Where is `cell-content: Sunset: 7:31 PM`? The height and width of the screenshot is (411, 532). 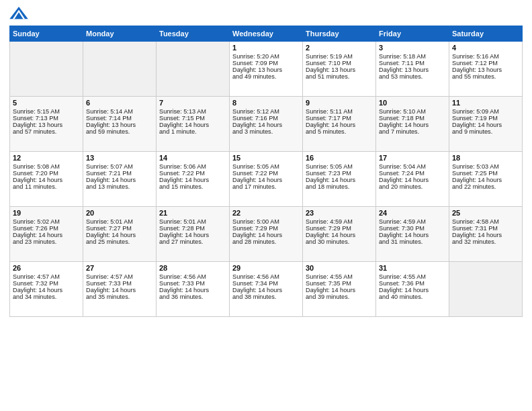 cell-content: Sunset: 7:31 PM is located at coordinates (486, 228).